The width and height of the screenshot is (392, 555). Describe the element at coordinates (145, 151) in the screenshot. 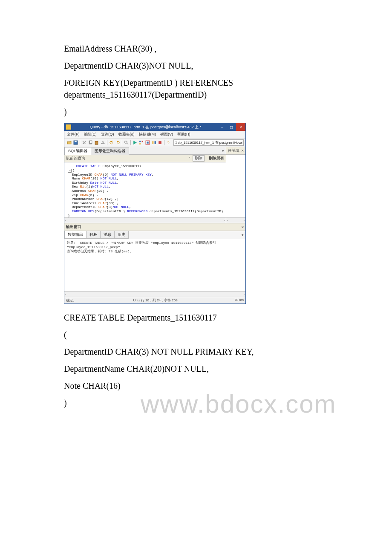

I see `editor-tabs: SQL编辑器 图形化查询构造器 ▾` at that location.